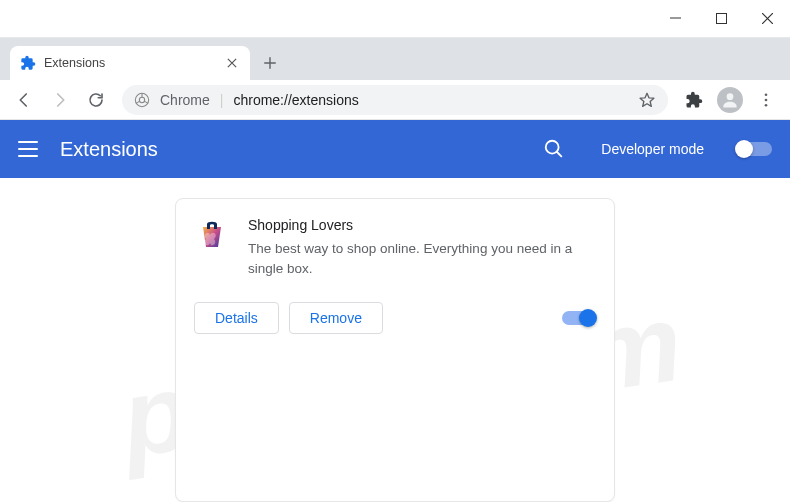 The height and width of the screenshot is (502, 790). What do you see at coordinates (395, 100) in the screenshot?
I see `browser-toolbar: Chrome | chrome://extensions` at bounding box center [395, 100].